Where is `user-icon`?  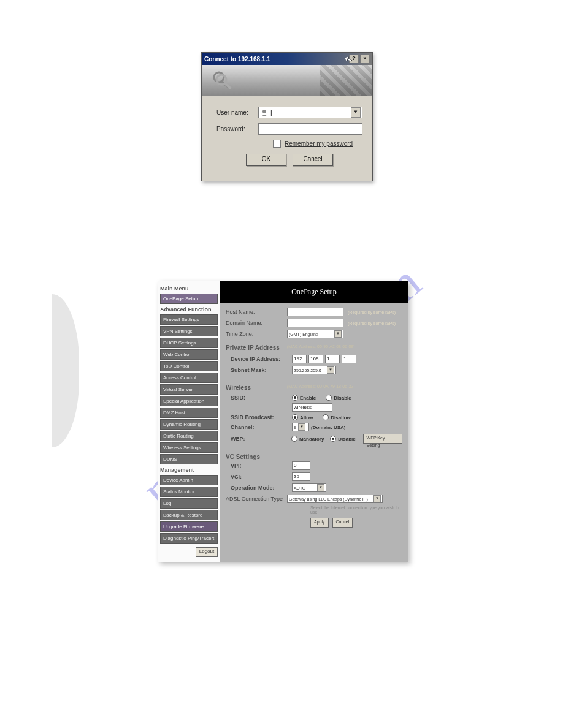
user-icon is located at coordinates (264, 113).